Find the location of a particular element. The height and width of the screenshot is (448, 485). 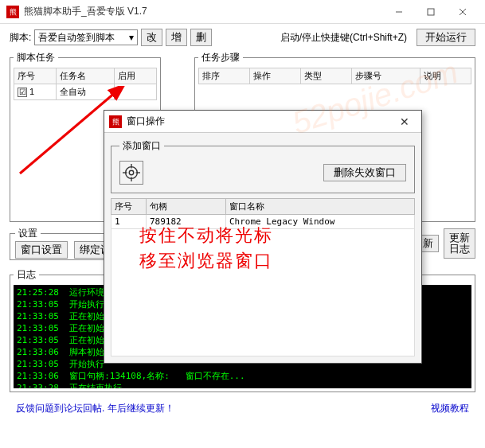

tasks-table: 序号 任务名 启用 ☑ 1 全自动 is located at coordinates (85, 84).